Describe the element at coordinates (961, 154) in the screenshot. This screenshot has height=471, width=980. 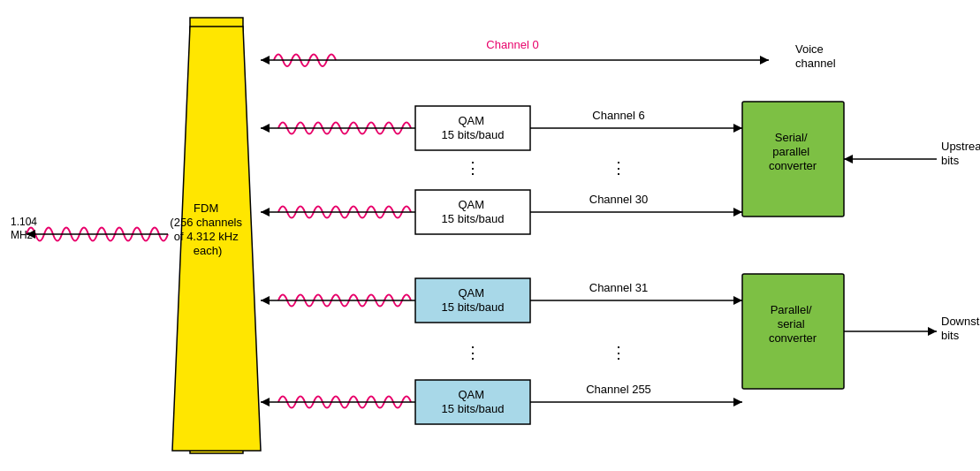
I see `upstream-bits-label: Upstream bits` at that location.